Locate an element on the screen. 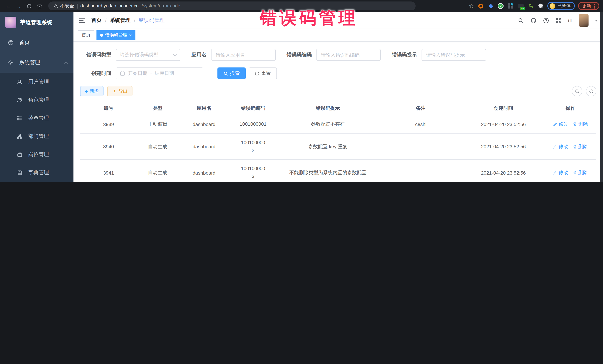 This screenshot has width=603, height=364. reset-button: 重置 is located at coordinates (263, 73).